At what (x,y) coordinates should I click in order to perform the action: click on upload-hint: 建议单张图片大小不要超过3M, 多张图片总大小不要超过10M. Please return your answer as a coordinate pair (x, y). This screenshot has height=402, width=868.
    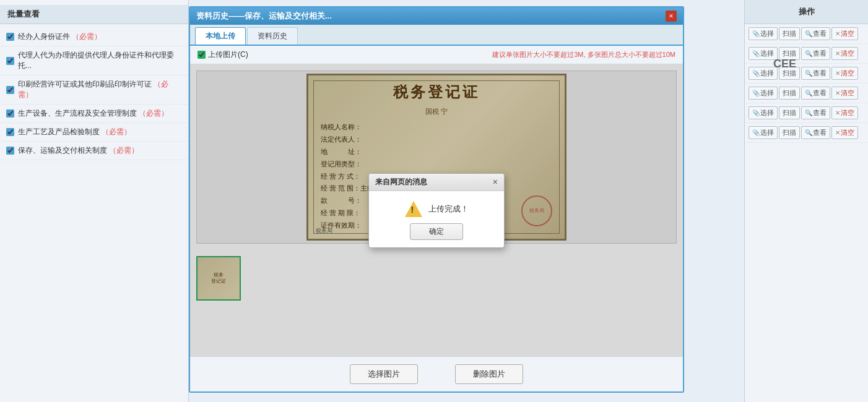
    Looking at the image, I should click on (584, 54).